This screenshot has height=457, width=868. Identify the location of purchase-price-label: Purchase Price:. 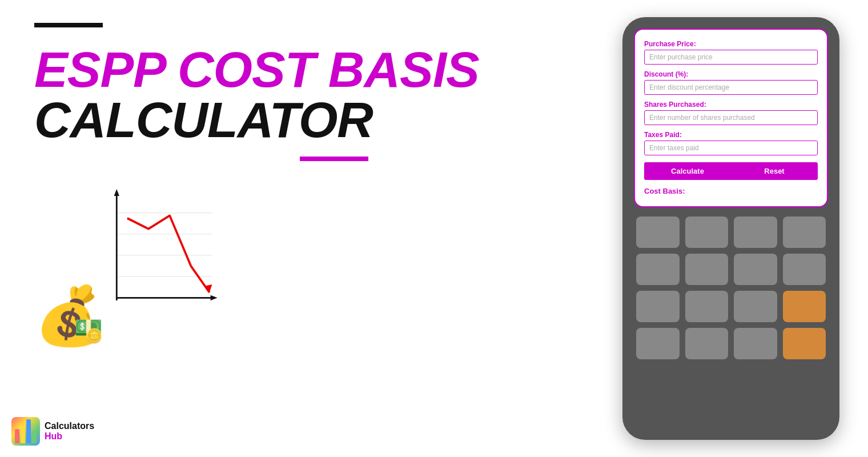
(731, 44).